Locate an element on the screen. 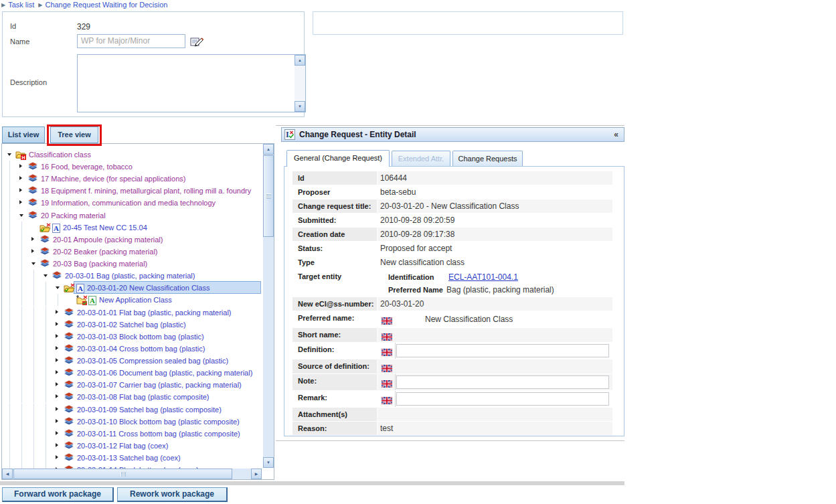 The height and width of the screenshot is (504, 836). tree-item: 20-03-01 Bag (plastic, packing material) is located at coordinates (138, 276).